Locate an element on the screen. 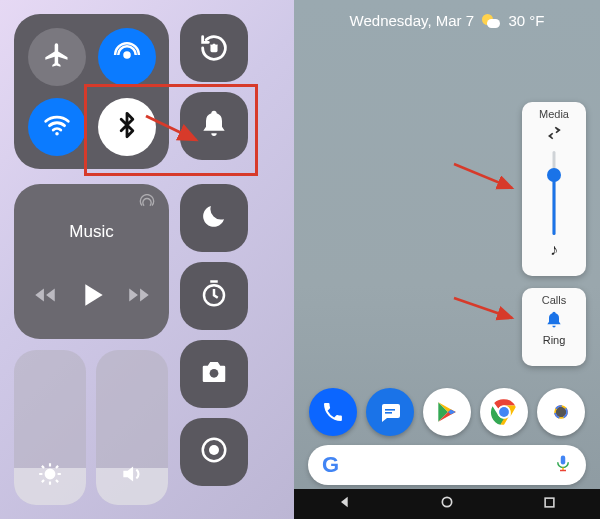 The width and height of the screenshot is (600, 519). nav-home-button is located at coordinates (447, 504).